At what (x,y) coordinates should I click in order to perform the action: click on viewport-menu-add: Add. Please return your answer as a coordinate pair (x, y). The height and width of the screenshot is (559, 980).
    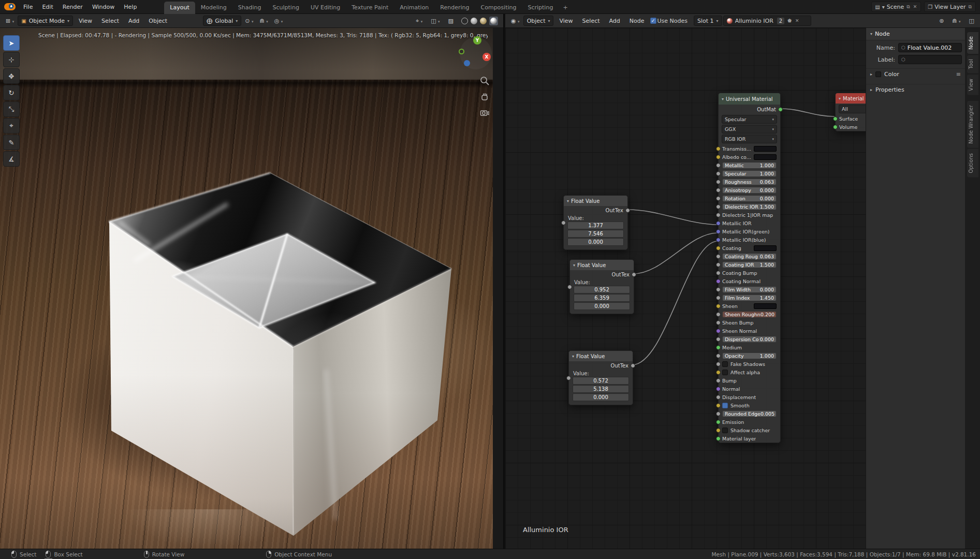
    Looking at the image, I should click on (134, 21).